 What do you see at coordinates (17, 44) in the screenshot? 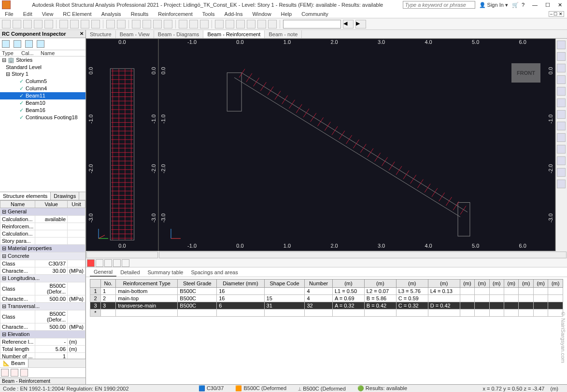
I see `wand-icon` at bounding box center [17, 44].